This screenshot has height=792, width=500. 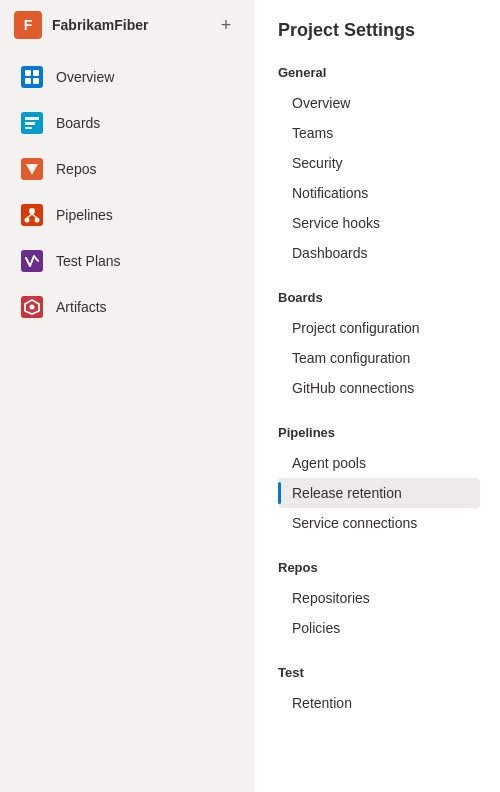 I want to click on settings-item-service-hooks: Service hooks, so click(x=379, y=223).